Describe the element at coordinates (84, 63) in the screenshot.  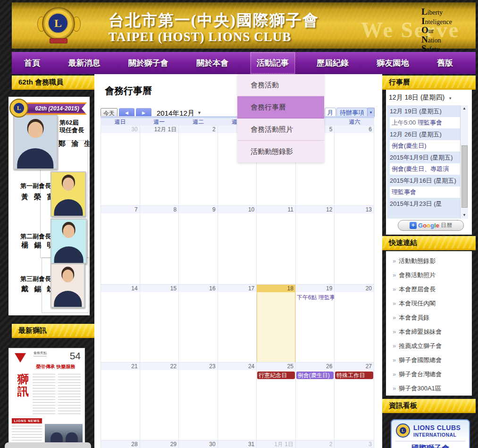
I see `nav-item-1: 最新消息` at that location.